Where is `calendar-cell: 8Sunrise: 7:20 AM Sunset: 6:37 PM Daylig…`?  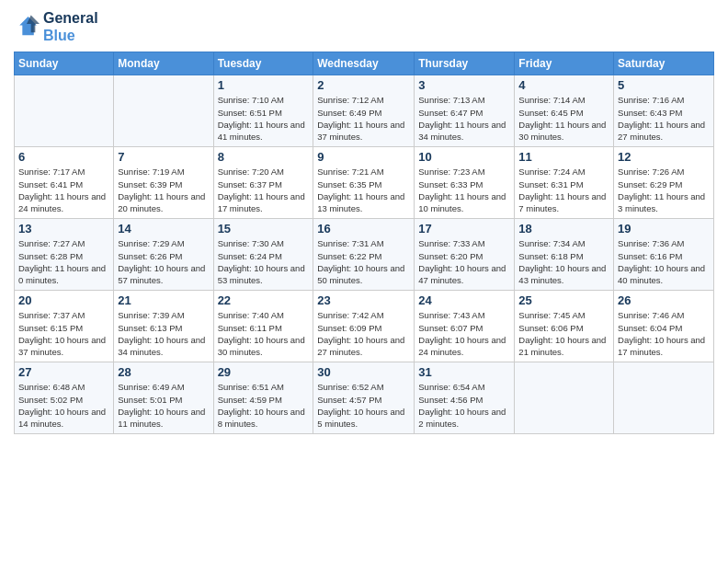
calendar-cell: 8Sunrise: 7:20 AM Sunset: 6:37 PM Daylig… is located at coordinates (263, 183).